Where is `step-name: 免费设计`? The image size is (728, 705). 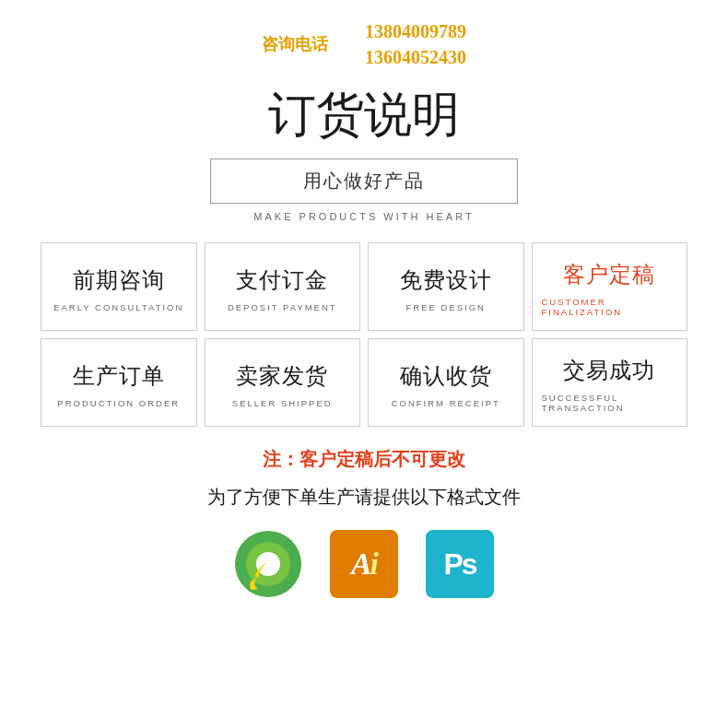
step-name: 免费设计 is located at coordinates (446, 280).